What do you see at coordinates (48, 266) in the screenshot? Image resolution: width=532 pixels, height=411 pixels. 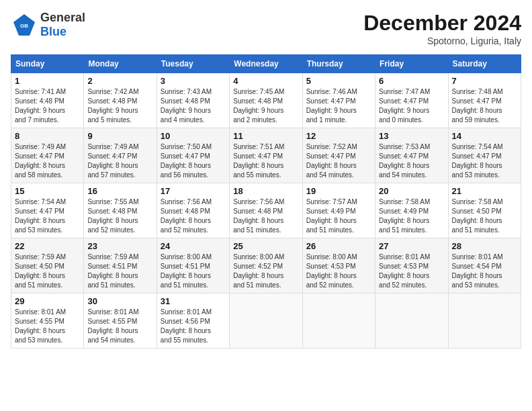 I see `calendar-cell: 22Sunrise: 7:59 AM Sunset: 4:50 PM Dayli…` at bounding box center [48, 266].